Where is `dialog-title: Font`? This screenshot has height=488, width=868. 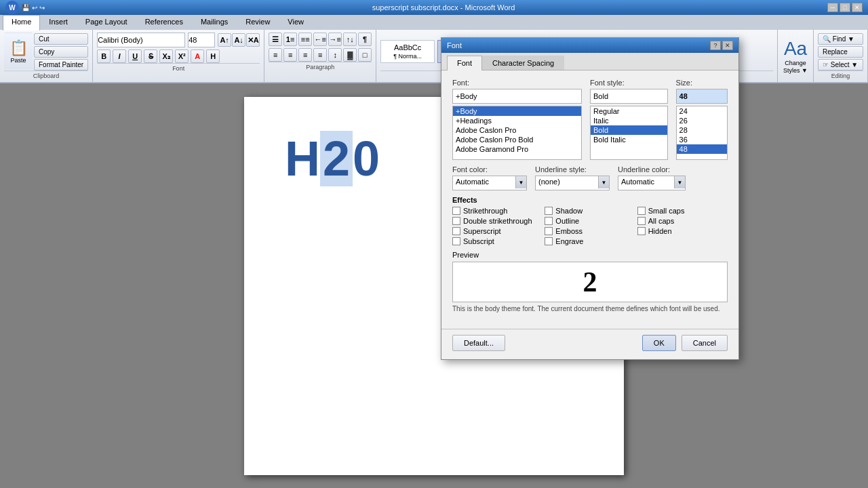 dialog-title: Font is located at coordinates (454, 45).